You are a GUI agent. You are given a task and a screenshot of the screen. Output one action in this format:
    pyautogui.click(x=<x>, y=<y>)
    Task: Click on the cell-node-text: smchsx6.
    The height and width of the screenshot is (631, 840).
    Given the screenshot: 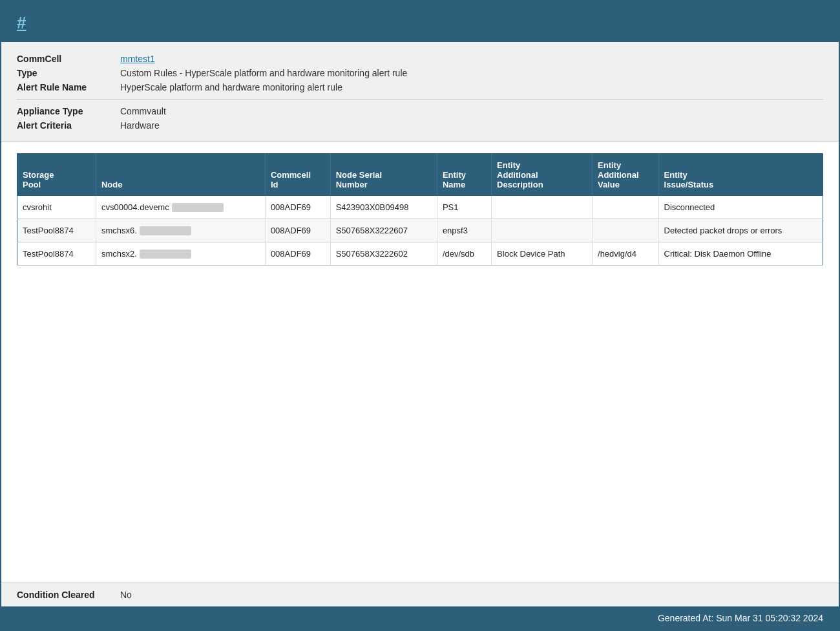 What is the action you would take?
    pyautogui.click(x=119, y=230)
    